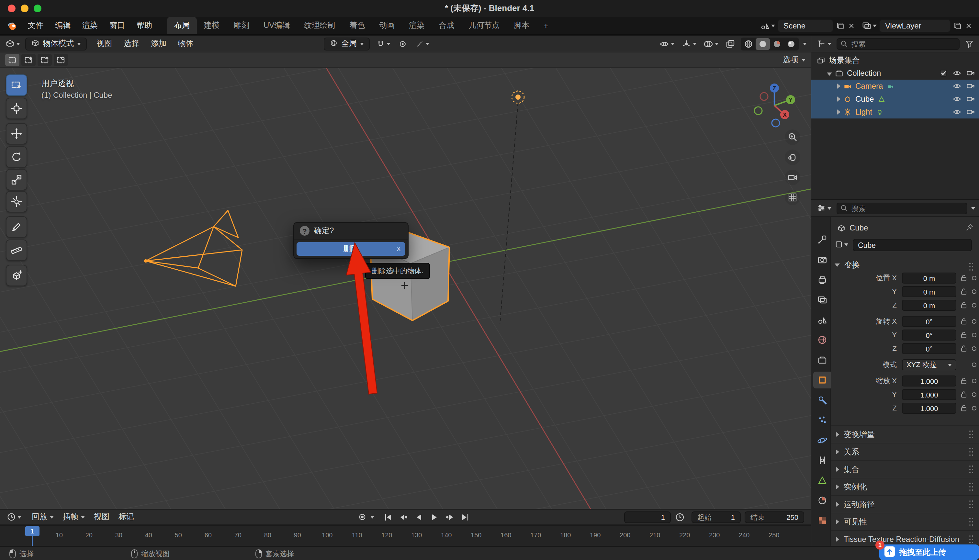  Describe the element at coordinates (791, 44) in the screenshot. I see `shading-rendered-button` at that location.